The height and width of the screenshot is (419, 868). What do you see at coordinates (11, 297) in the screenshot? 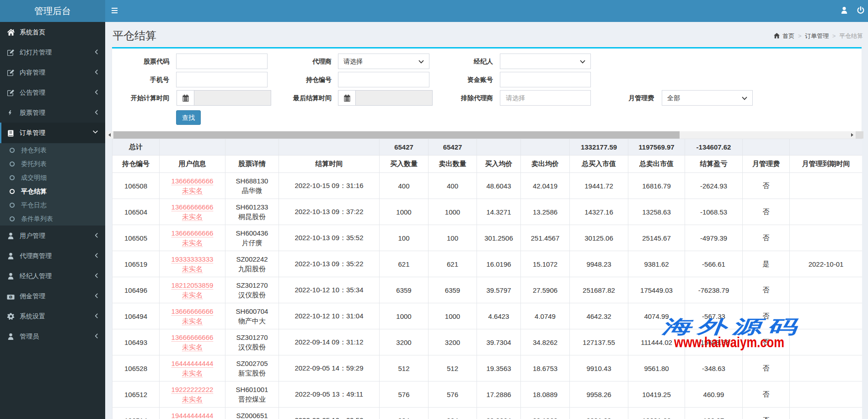
I see `svg-text: 1` at bounding box center [11, 297].